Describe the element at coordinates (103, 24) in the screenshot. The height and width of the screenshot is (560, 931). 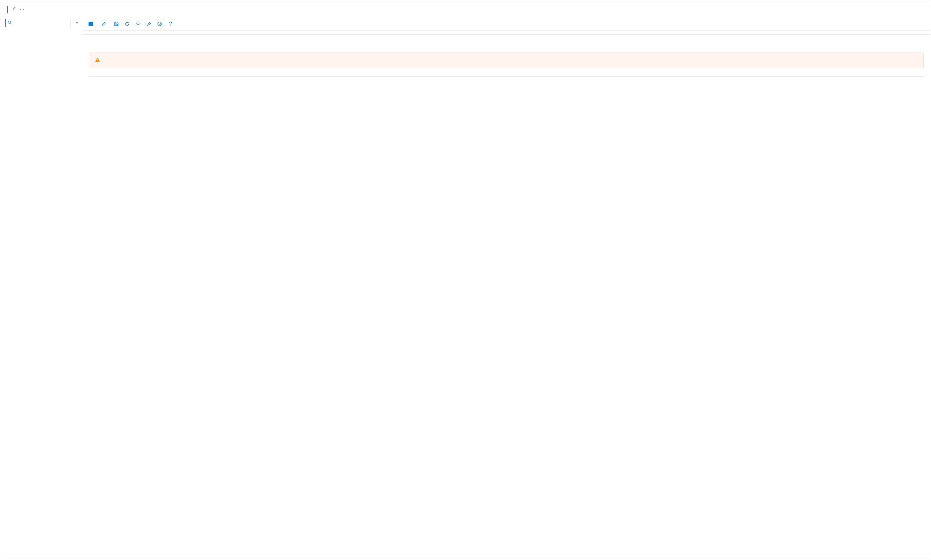
I see `edit-icon` at that location.